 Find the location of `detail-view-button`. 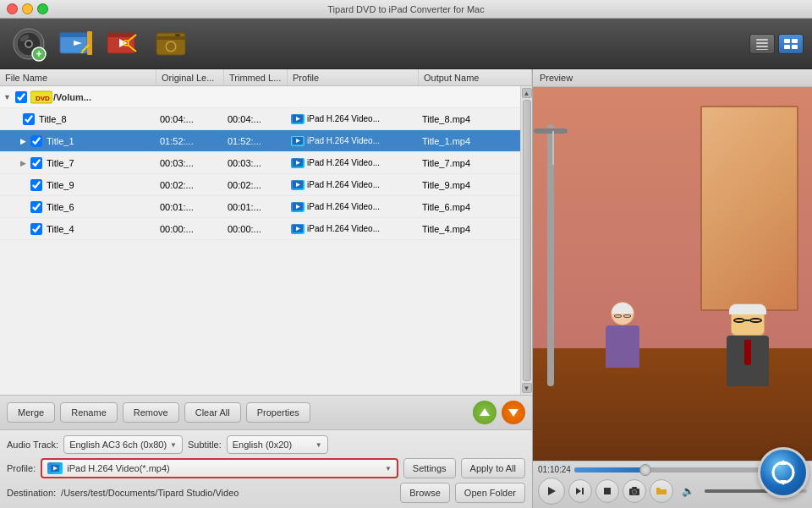

detail-view-button is located at coordinates (791, 44).